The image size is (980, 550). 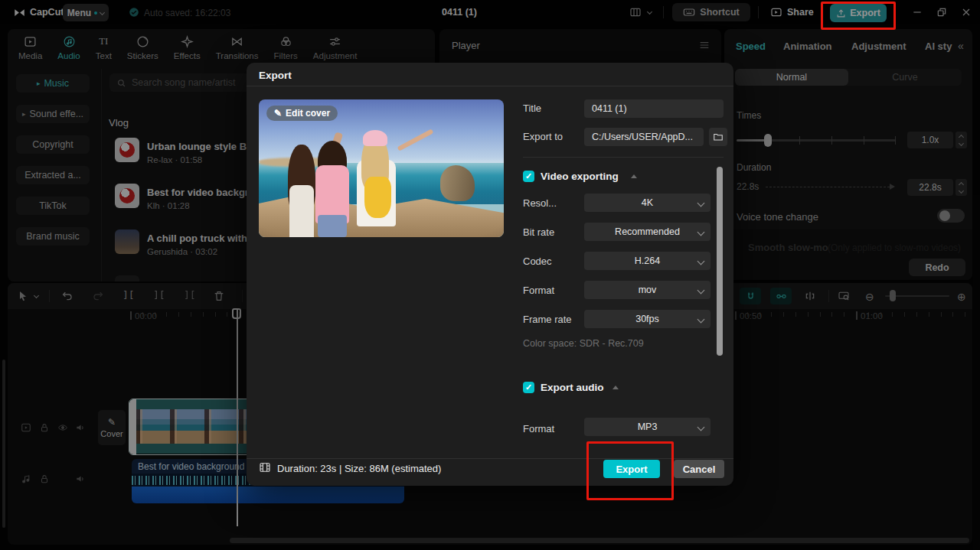 What do you see at coordinates (547, 320) in the screenshot?
I see `framerate-label: Frame rate` at bounding box center [547, 320].